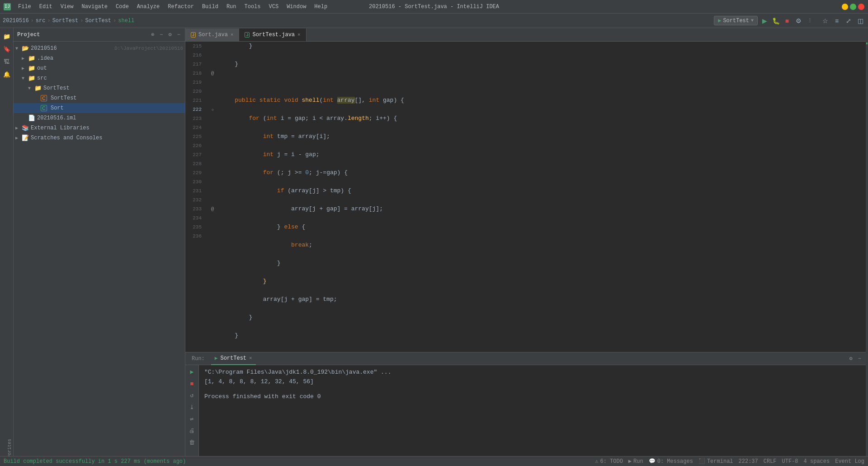 The image size is (868, 466). Describe the element at coordinates (764, 21) in the screenshot. I see `run-button: ▶` at that location.